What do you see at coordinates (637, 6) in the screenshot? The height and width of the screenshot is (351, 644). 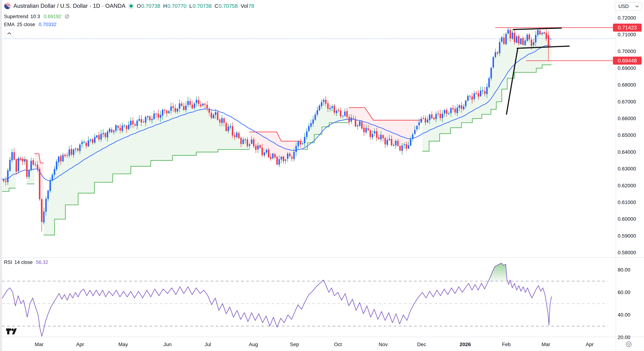 I see `chevron-down-icon` at bounding box center [637, 6].